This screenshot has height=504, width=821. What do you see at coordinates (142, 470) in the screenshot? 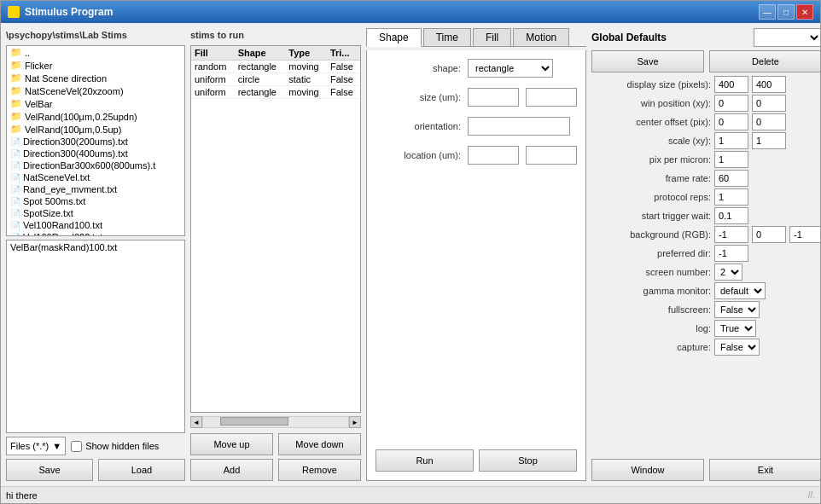
I see `load-file-button: Load` at bounding box center [142, 470].